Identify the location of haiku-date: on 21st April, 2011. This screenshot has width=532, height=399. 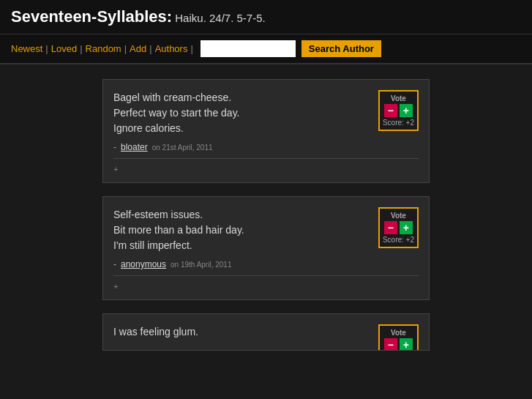
(183, 148).